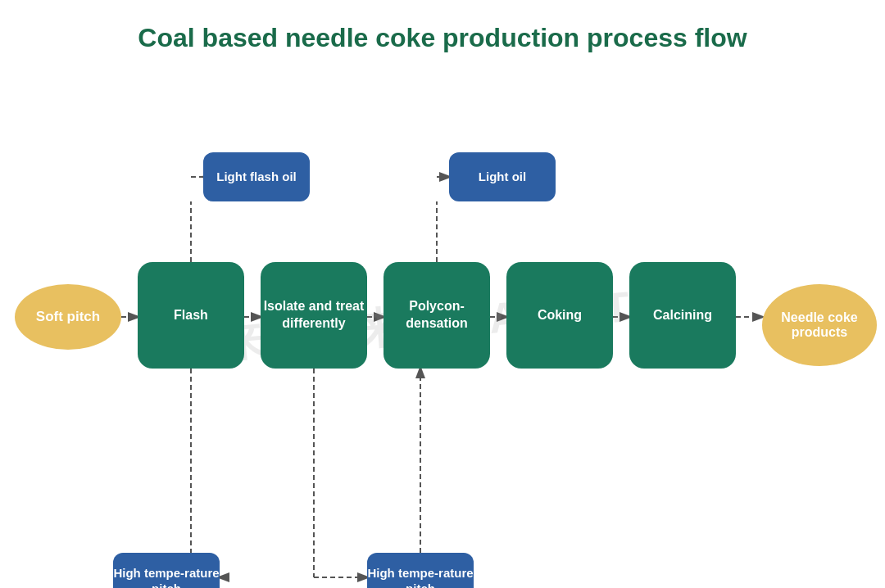 This screenshot has width=885, height=588. What do you see at coordinates (166, 570) in the screenshot?
I see `high-temp-pitch-1-node: High tempe-rature pitch` at bounding box center [166, 570].